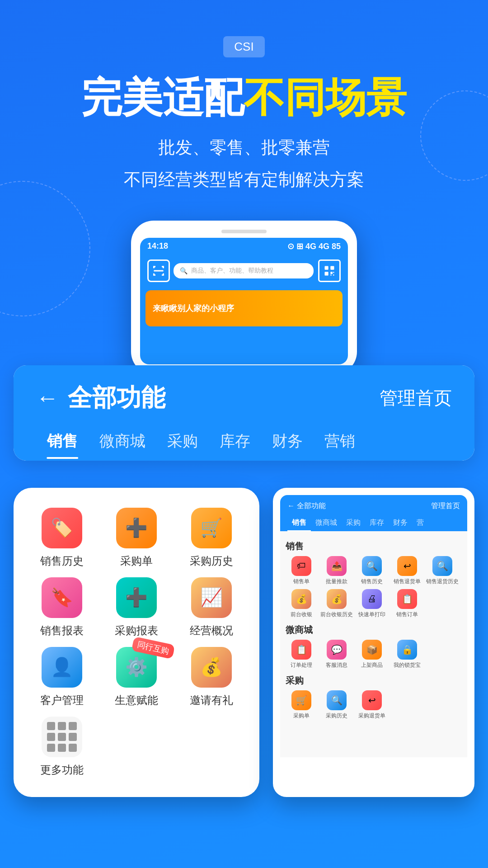 This screenshot has width=488, height=868. Describe the element at coordinates (407, 581) in the screenshot. I see `mini-icon-label: 销售退货单` at that location.